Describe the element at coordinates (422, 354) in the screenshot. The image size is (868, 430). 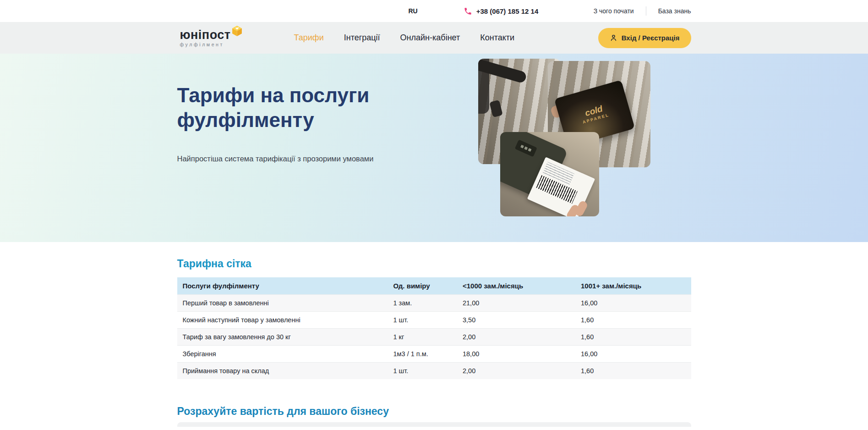
I see `cell-unit: 1м3 / 1 п.м.` at that location.